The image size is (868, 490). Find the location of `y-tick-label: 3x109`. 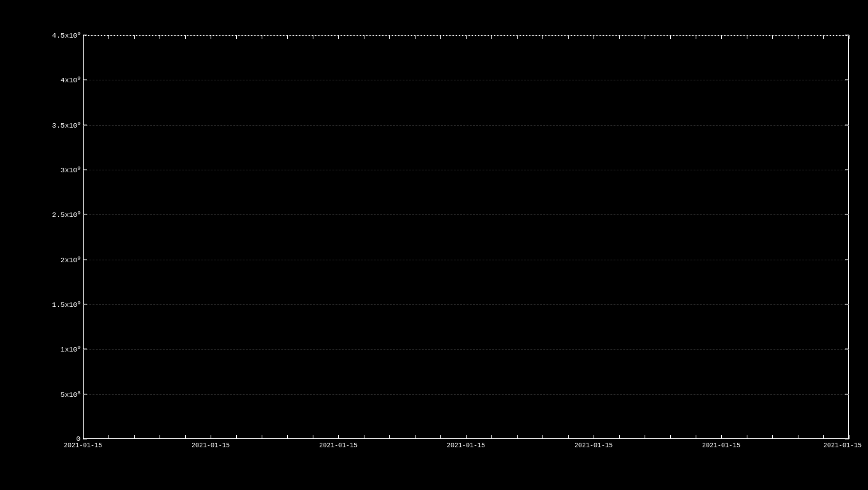

y-tick-label: 3x109 is located at coordinates (70, 170).